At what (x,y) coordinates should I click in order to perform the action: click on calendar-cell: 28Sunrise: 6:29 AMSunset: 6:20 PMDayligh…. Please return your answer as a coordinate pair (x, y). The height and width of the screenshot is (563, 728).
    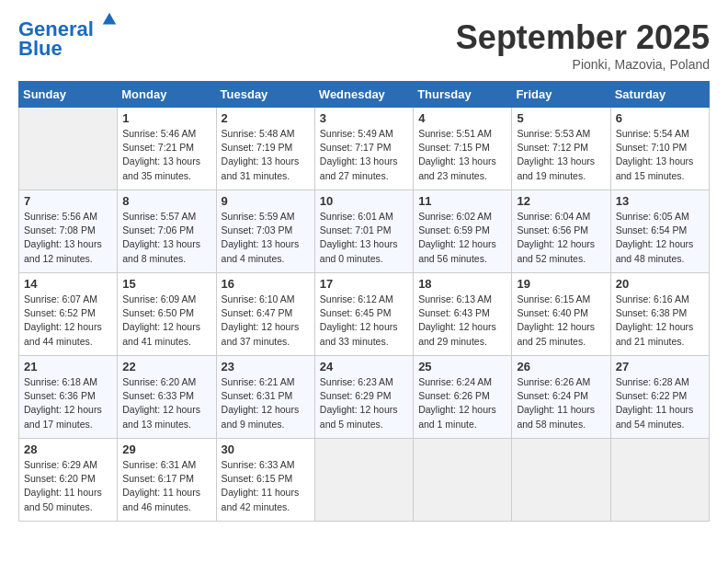
    Looking at the image, I should click on (68, 480).